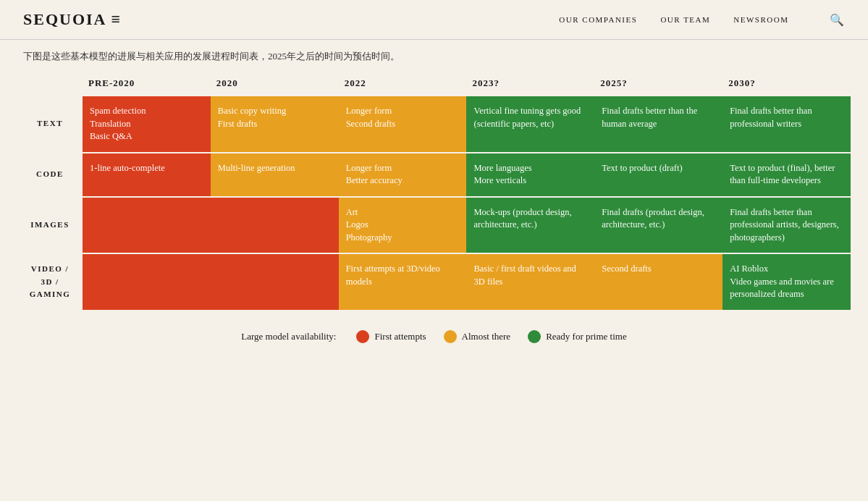  Describe the element at coordinates (50, 83) in the screenshot. I see `col-header-category` at that location.